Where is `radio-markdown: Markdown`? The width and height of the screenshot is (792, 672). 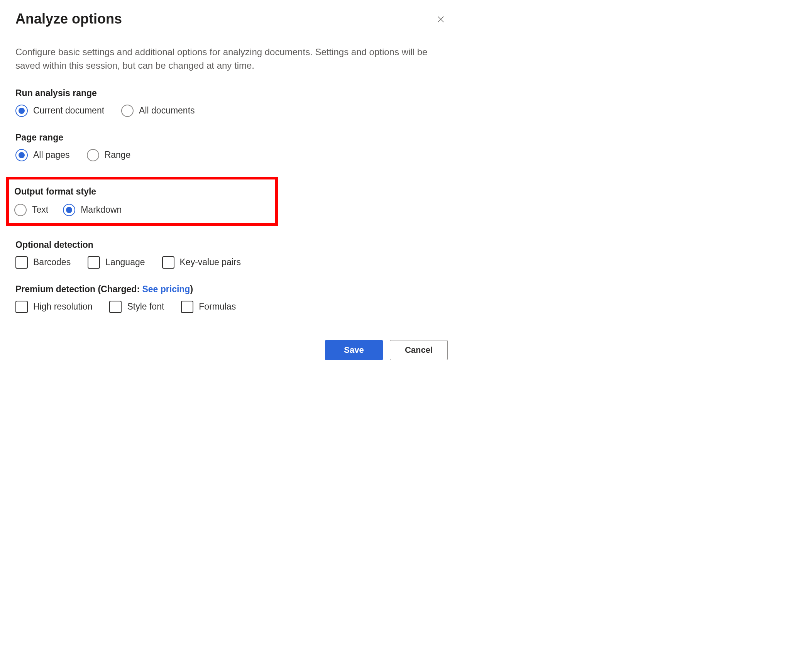 radio-markdown: Markdown is located at coordinates (92, 210).